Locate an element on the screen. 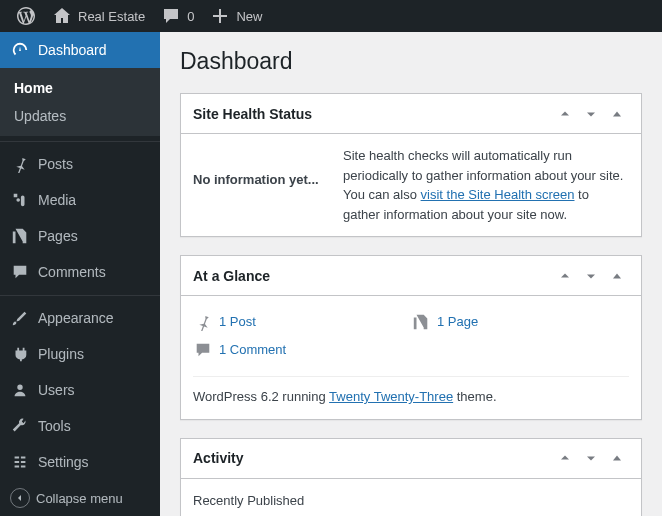  collapse-menu: Collapse menu is located at coordinates (80, 498).